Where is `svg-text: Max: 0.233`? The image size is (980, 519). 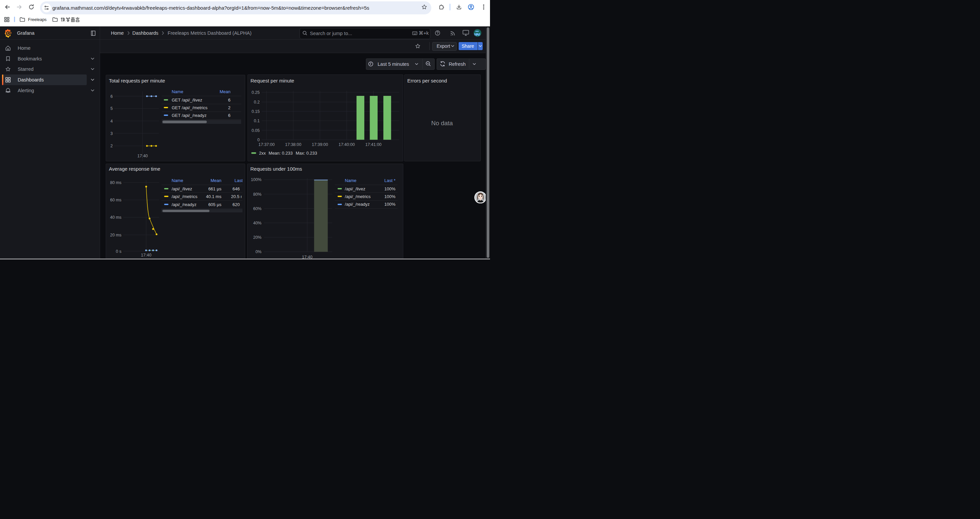 svg-text: Max: 0.233 is located at coordinates (306, 153).